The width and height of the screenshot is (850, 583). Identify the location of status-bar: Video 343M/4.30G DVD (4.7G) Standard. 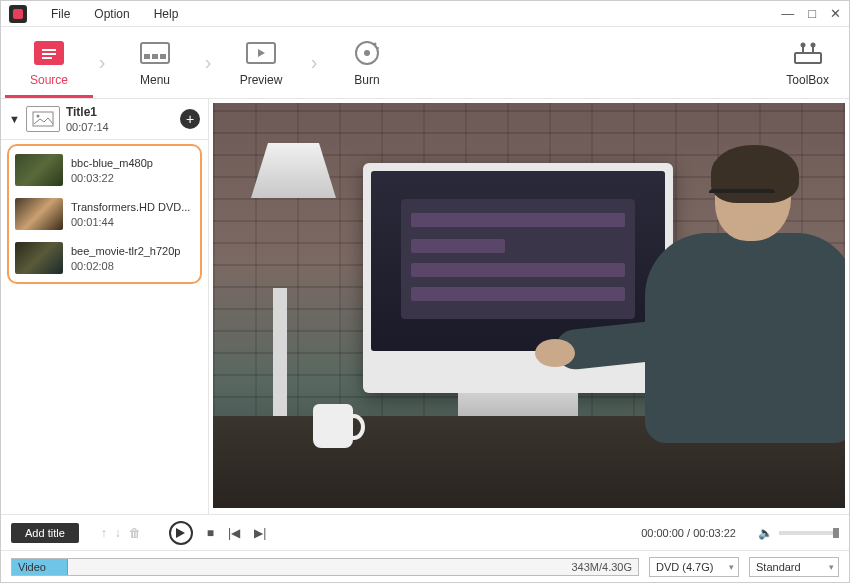
(425, 566).